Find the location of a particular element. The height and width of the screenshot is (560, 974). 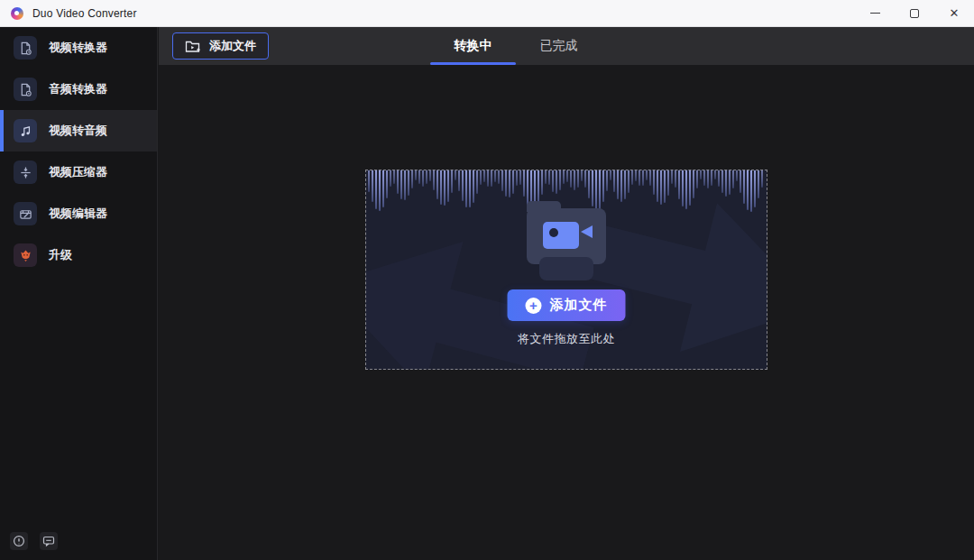

sidebar-item-upgrade: 升级 is located at coordinates (78, 255).